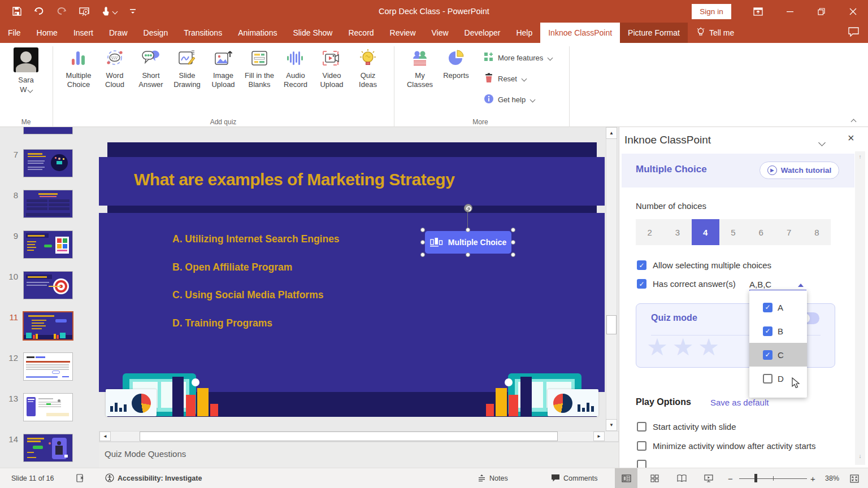 The width and height of the screenshot is (868, 488). I want to click on dropdown-option-b: ✓B, so click(778, 331).